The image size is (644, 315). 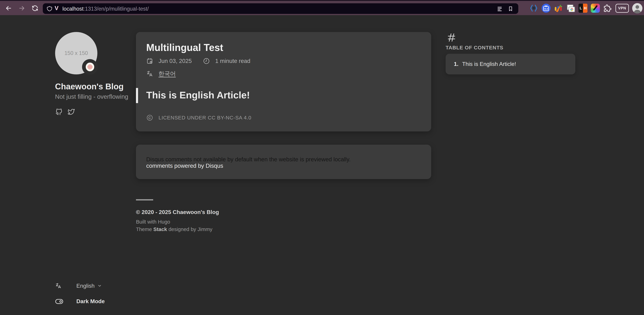 What do you see at coordinates (452, 38) in the screenshot?
I see `hash-icon` at bounding box center [452, 38].